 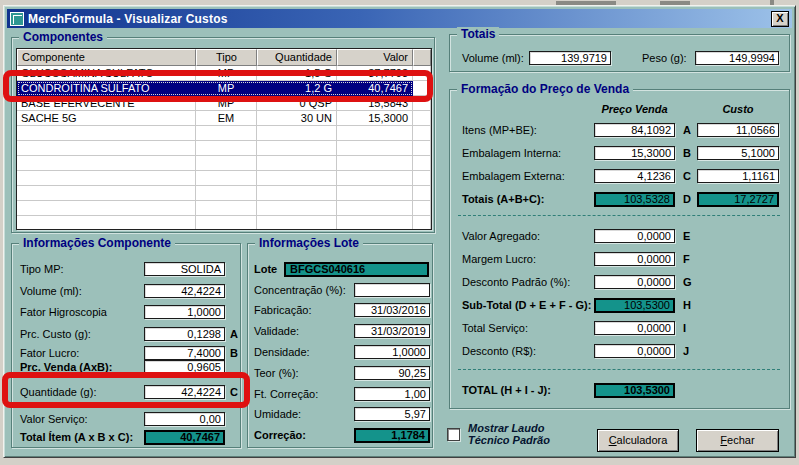 What do you see at coordinates (620, 53) in the screenshot?
I see `group-totais: Totais Volume (ml): 139,9719 Peso (g): 1…` at bounding box center [620, 53].